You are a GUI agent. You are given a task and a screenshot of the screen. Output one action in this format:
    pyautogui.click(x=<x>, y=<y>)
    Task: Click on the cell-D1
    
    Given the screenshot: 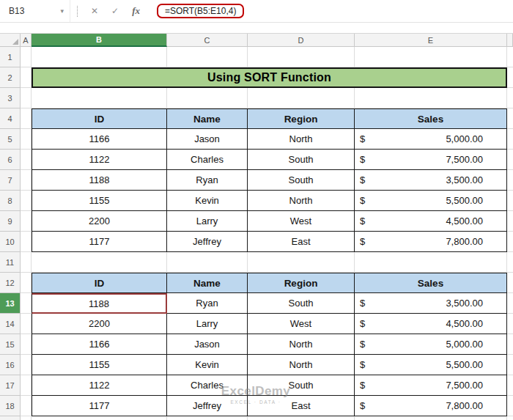 What is the action you would take?
    pyautogui.click(x=301, y=57)
    